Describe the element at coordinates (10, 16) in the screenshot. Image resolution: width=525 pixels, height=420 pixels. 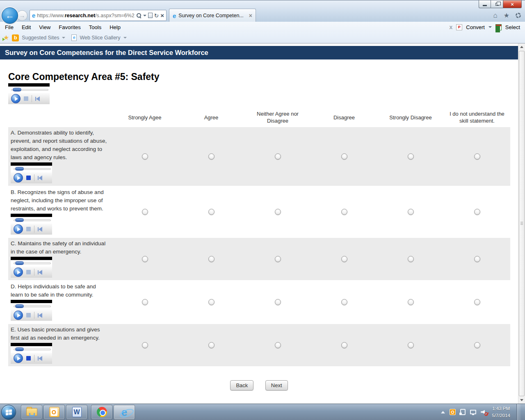
I see `back-button: ←` at that location.